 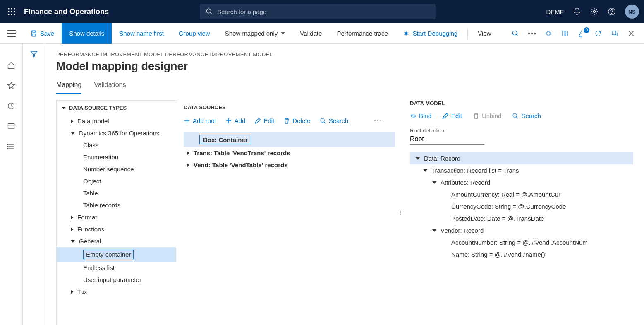 What do you see at coordinates (582, 34) in the screenshot?
I see `attachments-icon: 0` at bounding box center [582, 34].